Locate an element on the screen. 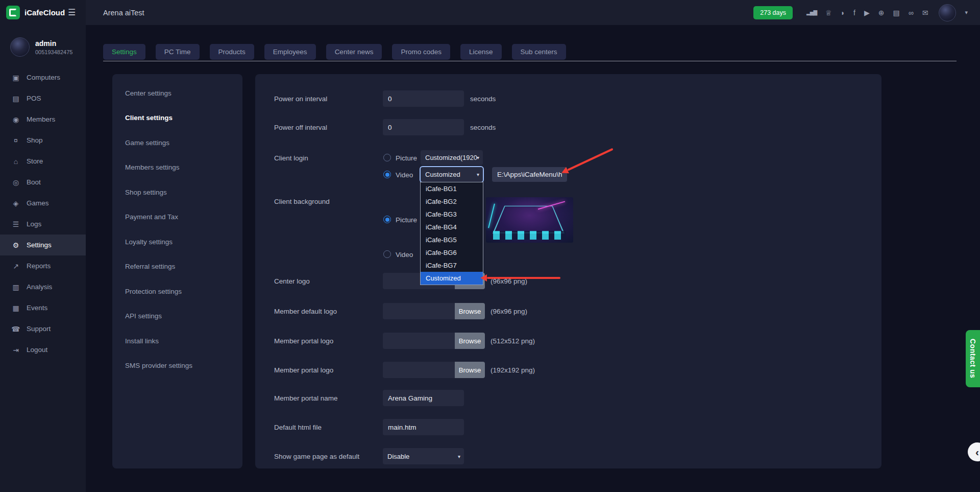  client-login-video-path-input is located at coordinates (530, 175).